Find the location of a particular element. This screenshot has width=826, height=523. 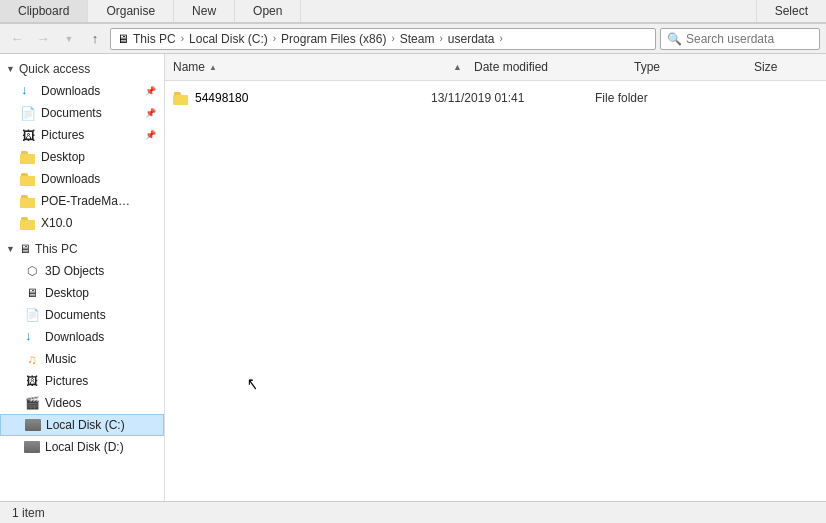

tab-new: New is located at coordinates (204, 11).